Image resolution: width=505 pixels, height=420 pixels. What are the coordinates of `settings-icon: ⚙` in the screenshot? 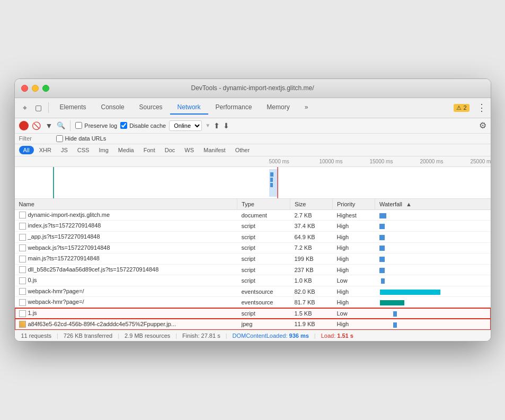 It's located at (483, 125).